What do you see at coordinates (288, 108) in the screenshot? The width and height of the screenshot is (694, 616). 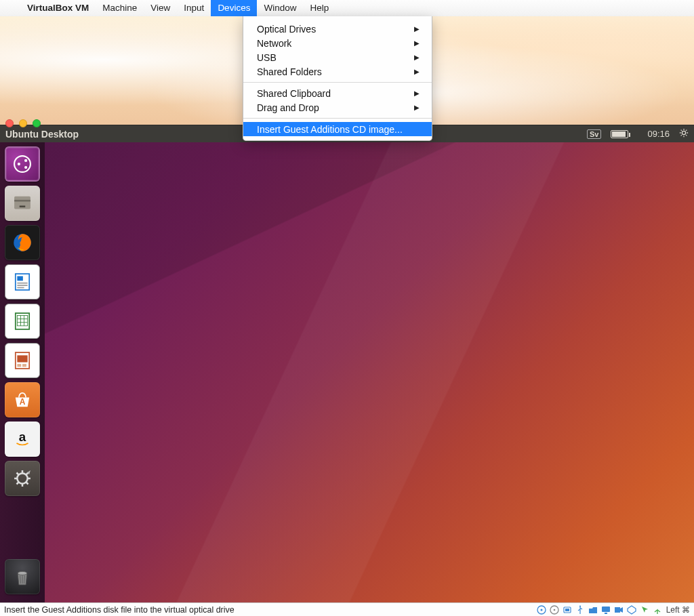 I see `menuitem-label: Drag and Drop` at bounding box center [288, 108].